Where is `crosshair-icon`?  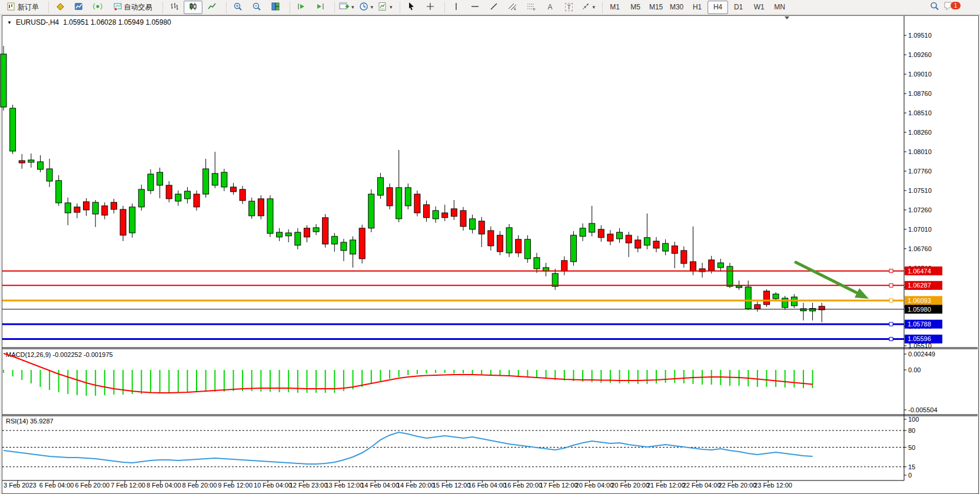 crosshair-icon is located at coordinates (430, 7).